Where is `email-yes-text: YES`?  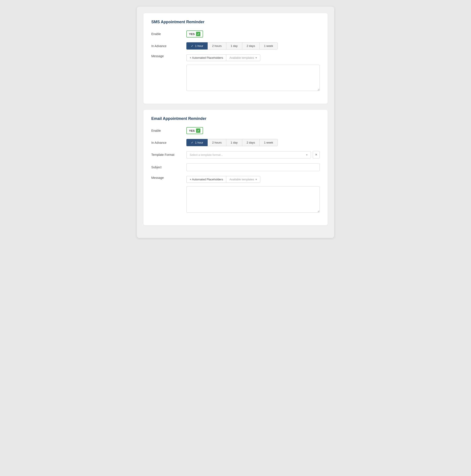 email-yes-text: YES is located at coordinates (192, 131).